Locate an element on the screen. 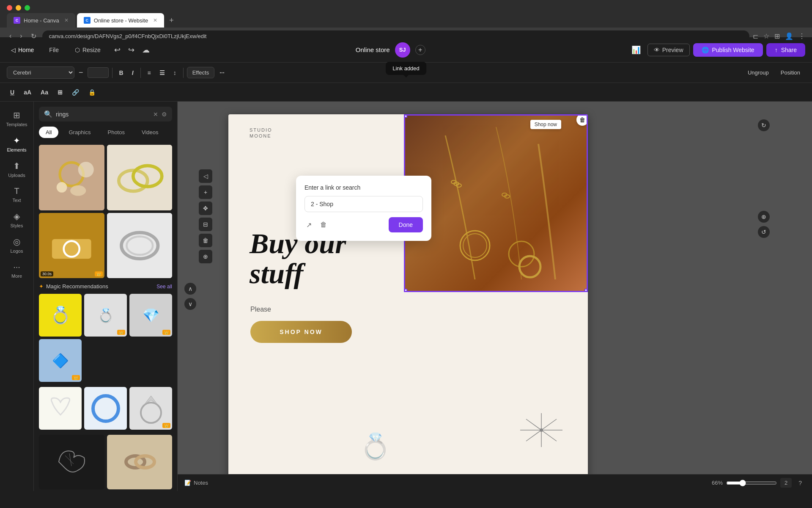 The image size is (812, 508). search-clear-icon: ✕ is located at coordinates (156, 114).